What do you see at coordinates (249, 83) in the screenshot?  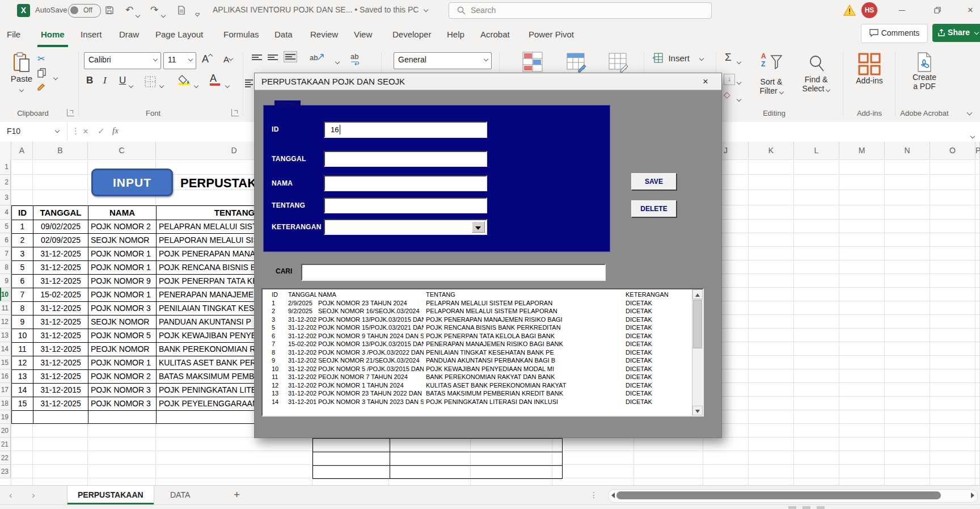 I see `align-left-icon` at bounding box center [249, 83].